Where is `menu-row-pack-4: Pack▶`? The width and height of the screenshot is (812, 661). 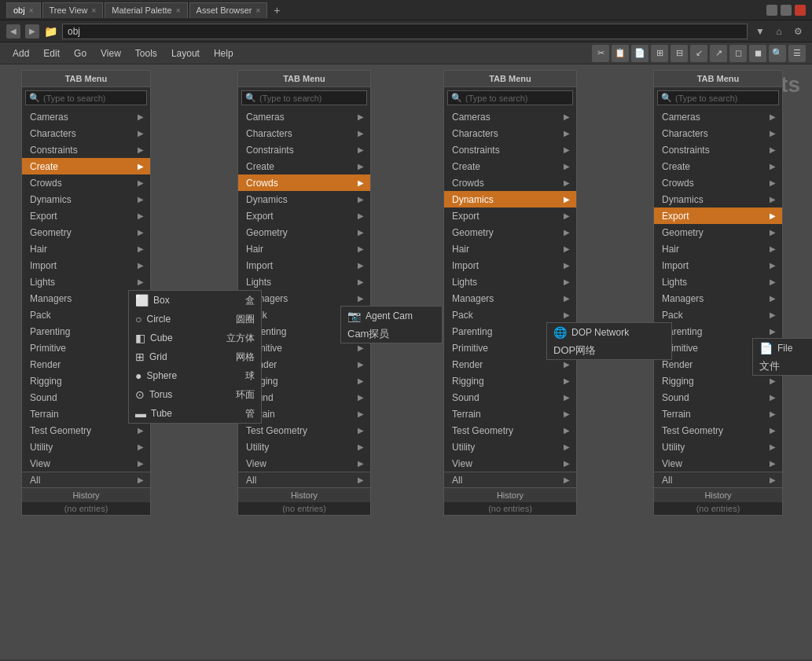 menu-row-pack-4: Pack▶ is located at coordinates (718, 314).